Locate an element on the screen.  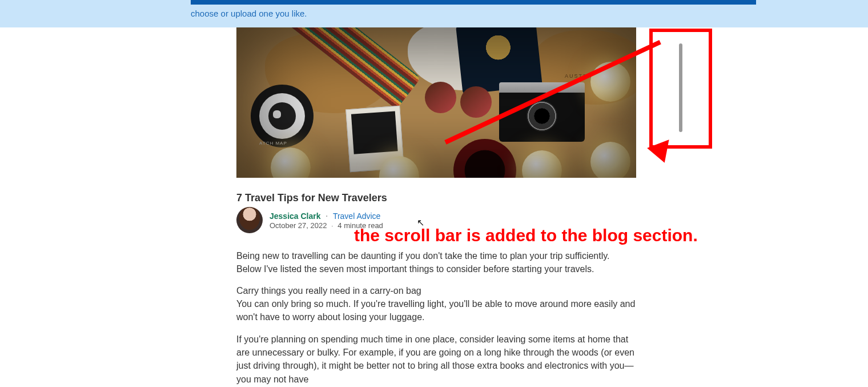
category-link: Travel Advice is located at coordinates (357, 216).